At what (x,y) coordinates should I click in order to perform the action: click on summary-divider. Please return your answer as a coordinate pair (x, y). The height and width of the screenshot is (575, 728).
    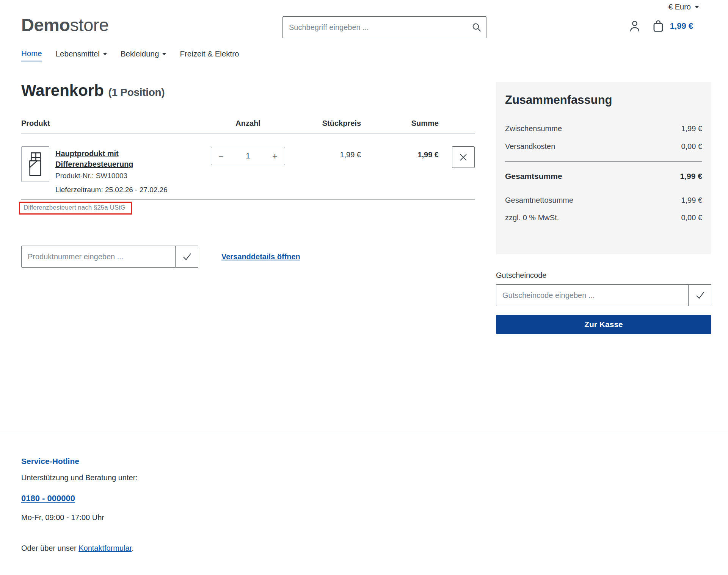
    Looking at the image, I should click on (604, 161).